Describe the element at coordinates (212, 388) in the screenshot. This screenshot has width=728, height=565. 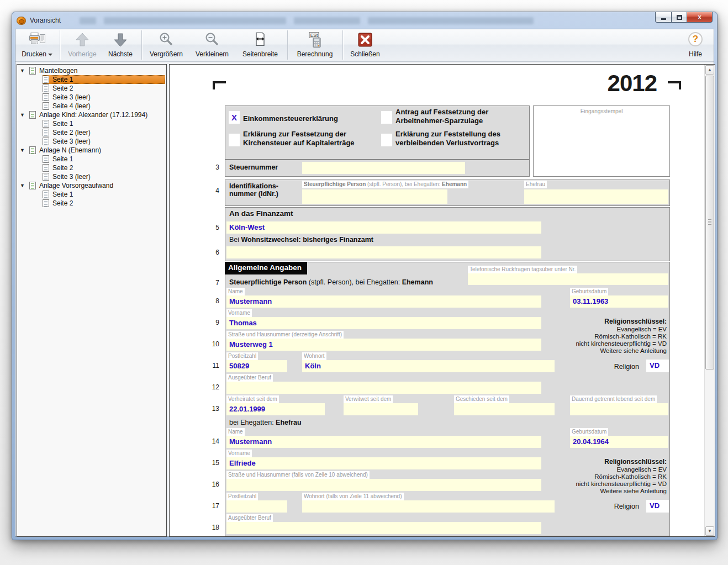
I see `line-number: 12` at that location.